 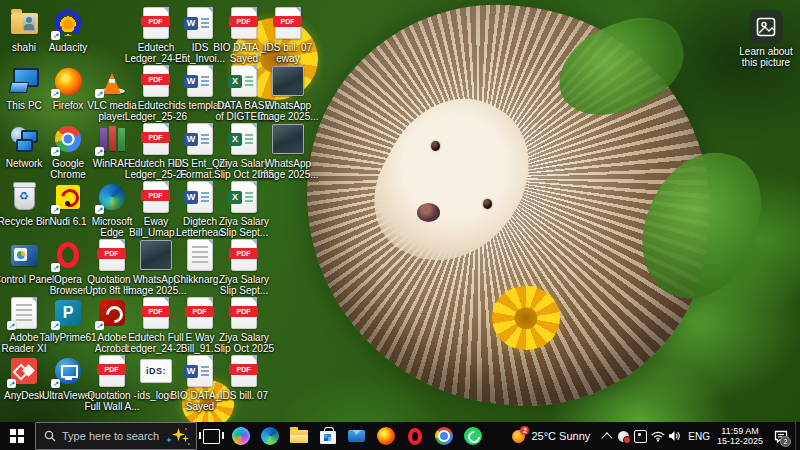 What do you see at coordinates (328, 436) in the screenshot?
I see `microsoft-store-button` at bounding box center [328, 436].